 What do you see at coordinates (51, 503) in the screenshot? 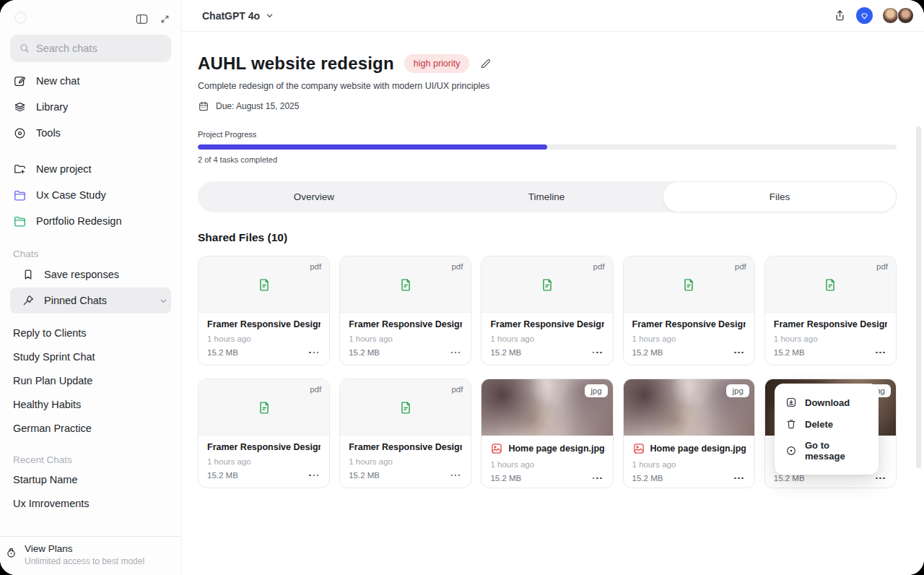
I see `chat-link-label: Ux Imrovements` at bounding box center [51, 503].